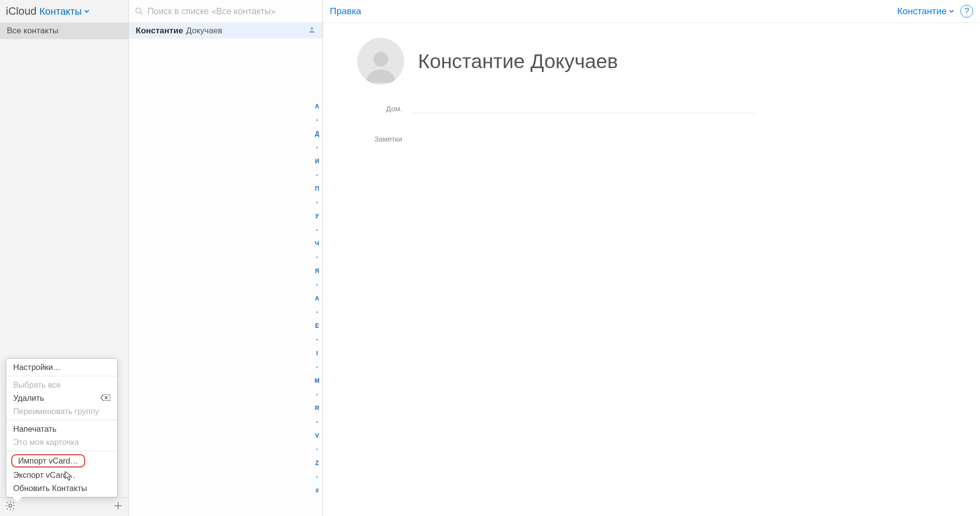 The height and width of the screenshot is (516, 980). What do you see at coordinates (652, 12) in the screenshot?
I see `detail-header: Правка Константие ?` at bounding box center [652, 12].